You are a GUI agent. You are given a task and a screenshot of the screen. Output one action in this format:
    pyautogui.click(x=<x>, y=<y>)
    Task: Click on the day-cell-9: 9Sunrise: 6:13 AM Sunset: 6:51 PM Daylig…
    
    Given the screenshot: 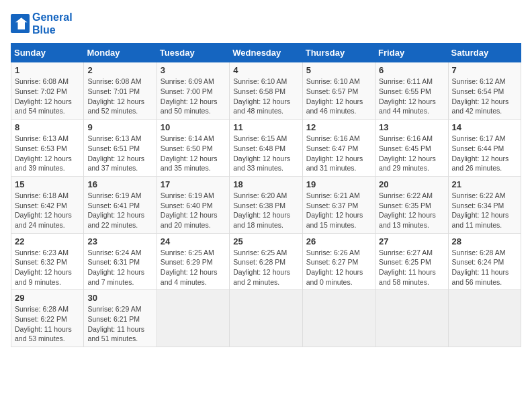 What is the action you would take?
    pyautogui.click(x=120, y=148)
    